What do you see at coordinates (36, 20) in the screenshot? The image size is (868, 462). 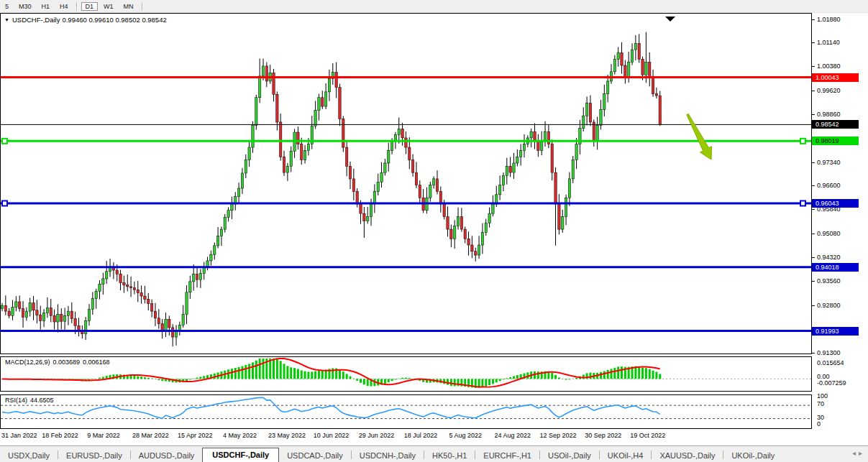 I see `chart-symbol-label: USDCHF-,Daily` at bounding box center [36, 20].